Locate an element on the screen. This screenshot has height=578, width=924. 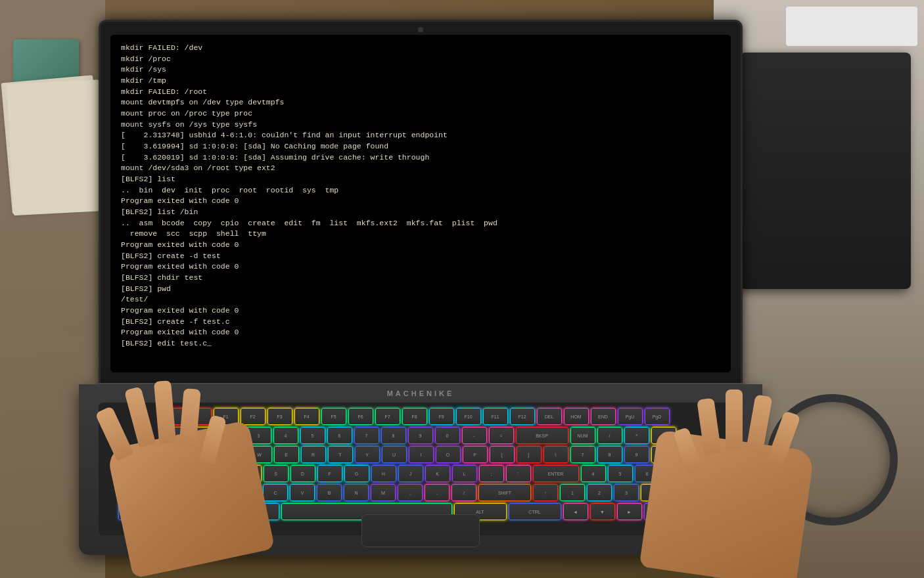
key-f11: F11 is located at coordinates (496, 416).